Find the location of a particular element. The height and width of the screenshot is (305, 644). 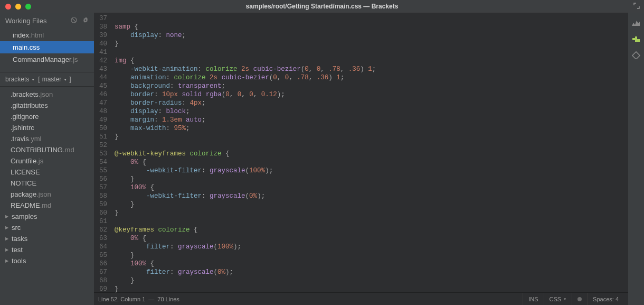

working-files-header: Working Files is located at coordinates (47, 21).